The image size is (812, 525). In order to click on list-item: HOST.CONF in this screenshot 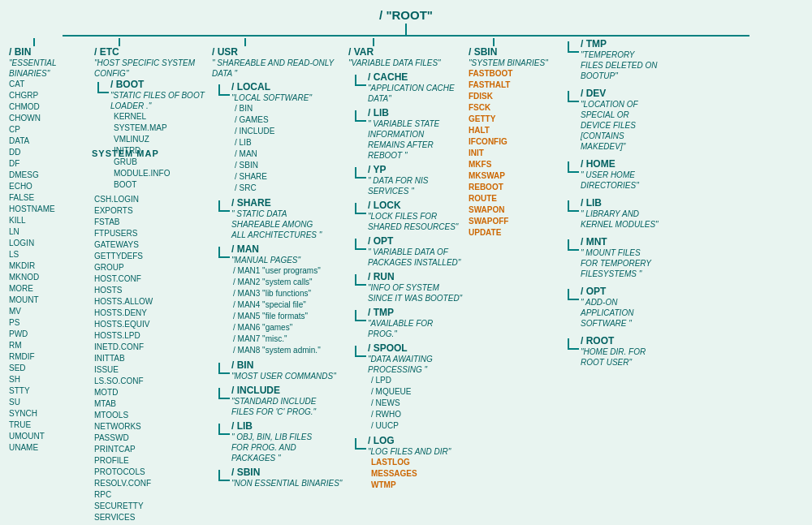, I will do `click(151, 279)`.